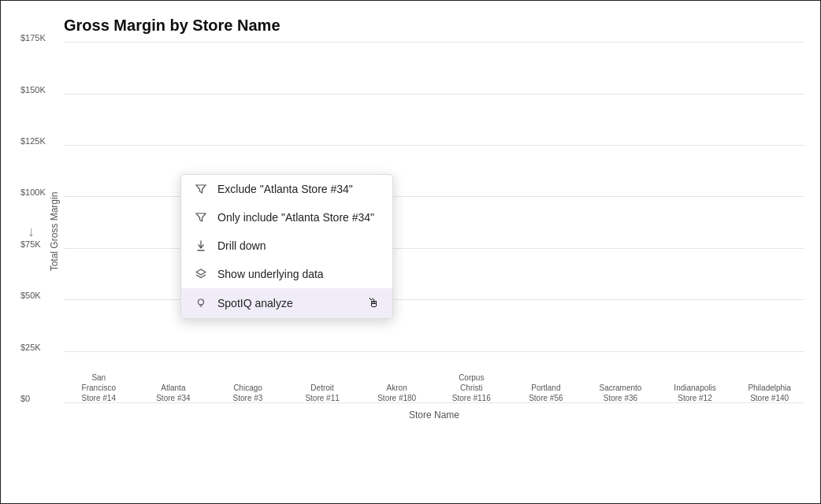 The width and height of the screenshot is (821, 504). What do you see at coordinates (373, 303) in the screenshot?
I see `cursor-icon: 🖱` at bounding box center [373, 303].